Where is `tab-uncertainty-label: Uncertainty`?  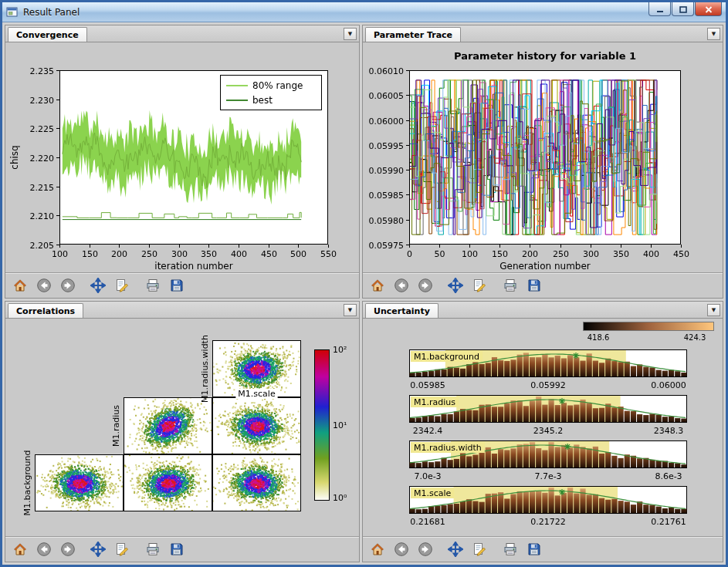 tab-uncertainty-label: Uncertainty is located at coordinates (401, 312).